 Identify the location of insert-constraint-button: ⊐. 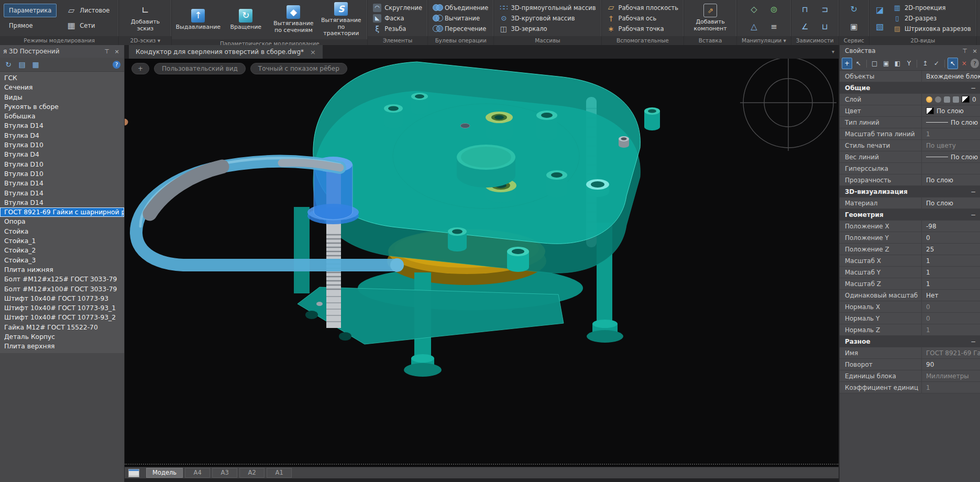
(825, 9).